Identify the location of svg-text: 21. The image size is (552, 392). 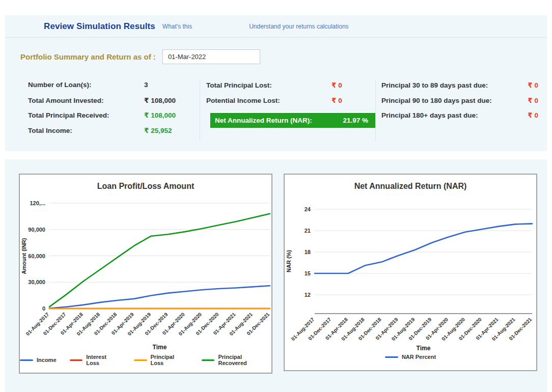
(308, 231).